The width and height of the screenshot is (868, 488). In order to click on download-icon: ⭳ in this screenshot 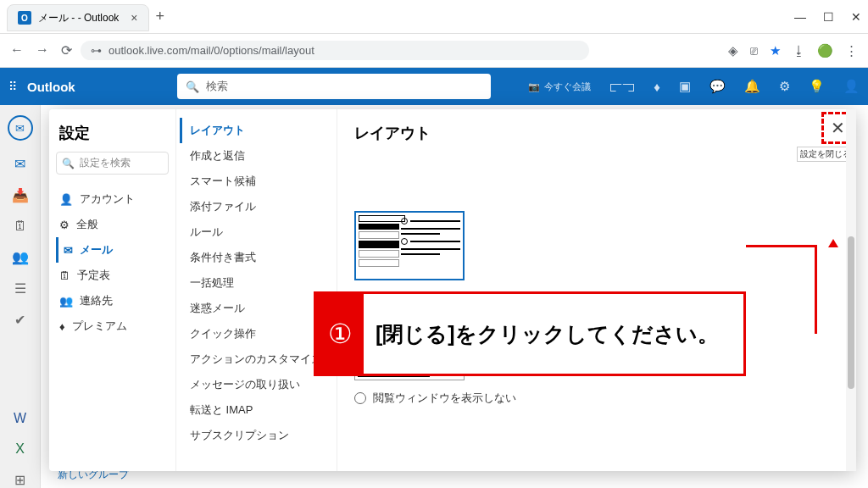, I will do `click(798, 51)`.